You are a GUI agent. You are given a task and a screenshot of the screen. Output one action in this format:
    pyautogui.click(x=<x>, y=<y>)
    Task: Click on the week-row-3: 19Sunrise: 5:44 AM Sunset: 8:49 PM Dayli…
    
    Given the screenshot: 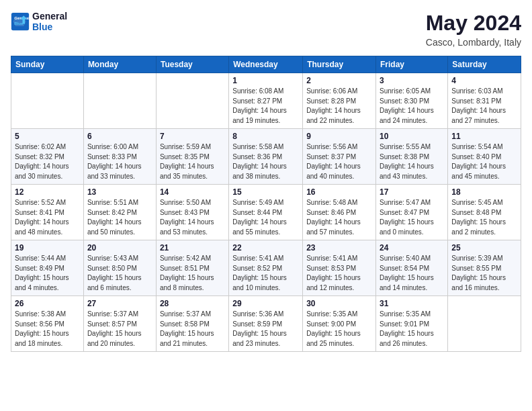 What is the action you would take?
    pyautogui.click(x=266, y=269)
    